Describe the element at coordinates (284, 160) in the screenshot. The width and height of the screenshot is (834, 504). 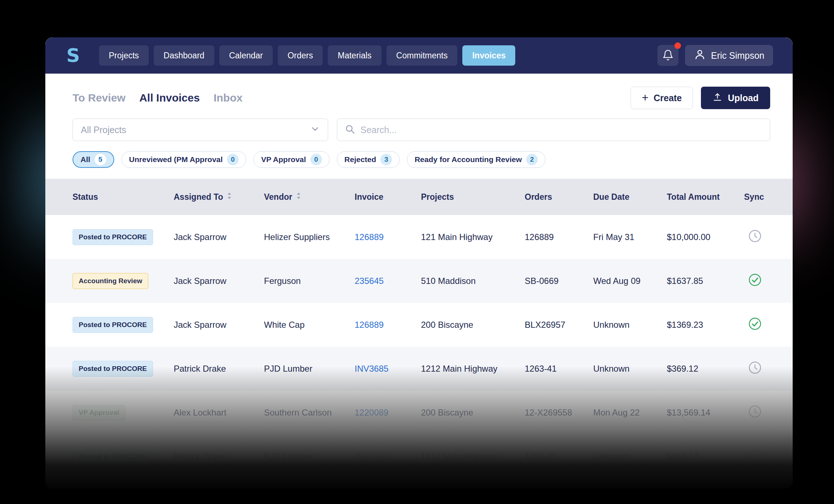
I see `chip-label: VP Approval` at that location.